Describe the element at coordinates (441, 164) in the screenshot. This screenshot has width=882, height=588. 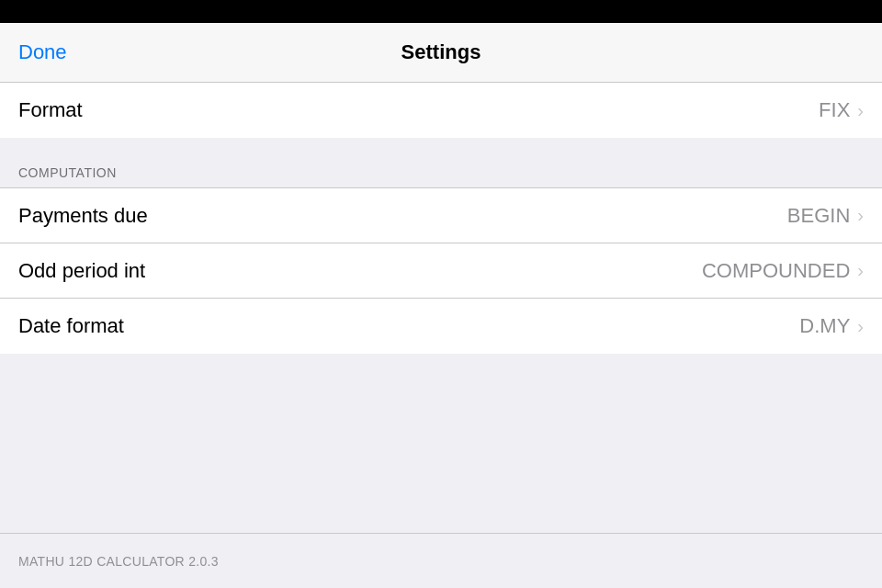
I see `computation-section-header: COMPUTATION` at that location.